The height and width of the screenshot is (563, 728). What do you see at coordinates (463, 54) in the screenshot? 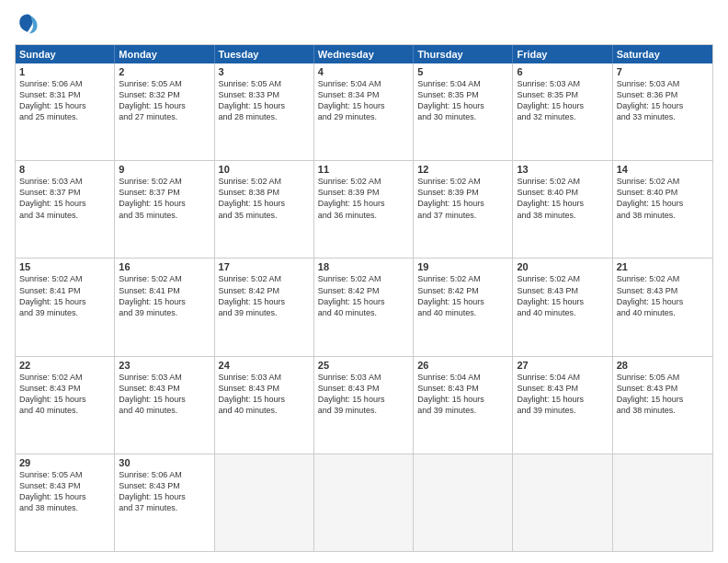
I see `header-day-thursday: Thursday` at bounding box center [463, 54].